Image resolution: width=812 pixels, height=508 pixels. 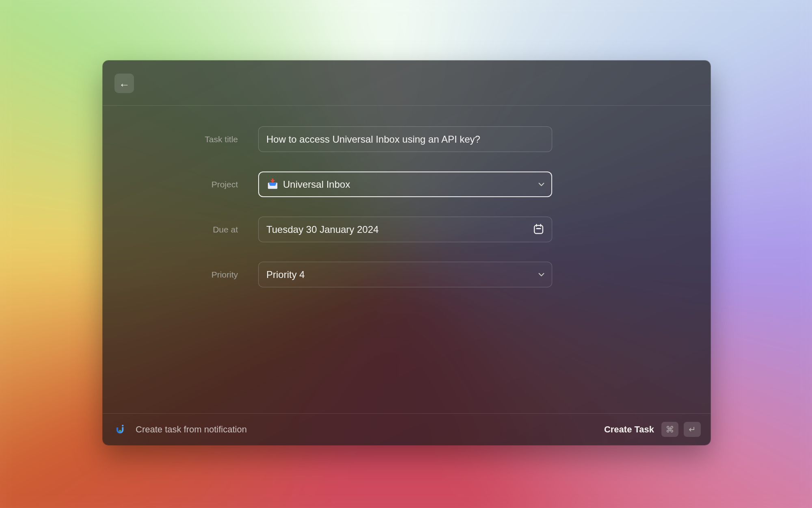 What do you see at coordinates (405, 139) in the screenshot?
I see `task-title-input` at bounding box center [405, 139].